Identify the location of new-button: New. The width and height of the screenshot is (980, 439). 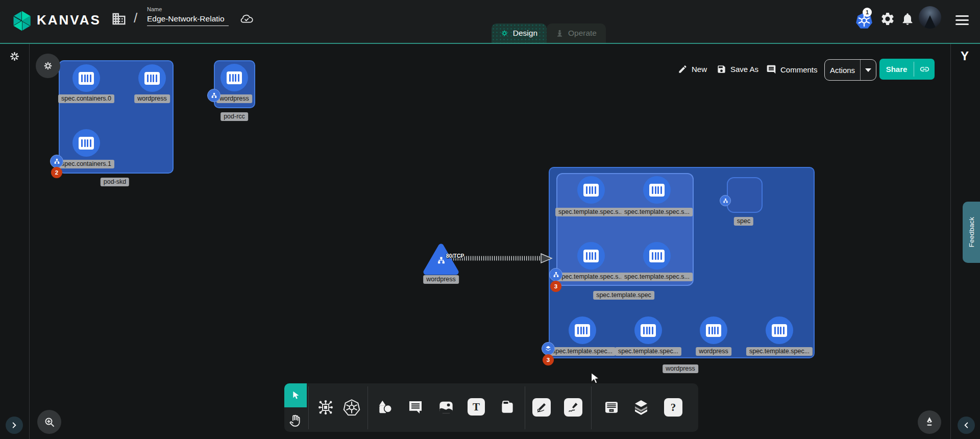
(692, 69).